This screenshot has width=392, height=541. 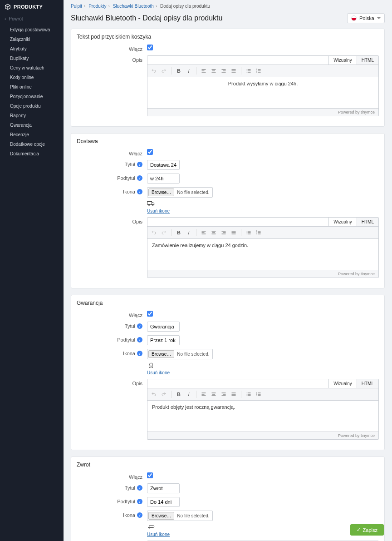 I want to click on breadcrumb-link: Pulpit, so click(x=76, y=6).